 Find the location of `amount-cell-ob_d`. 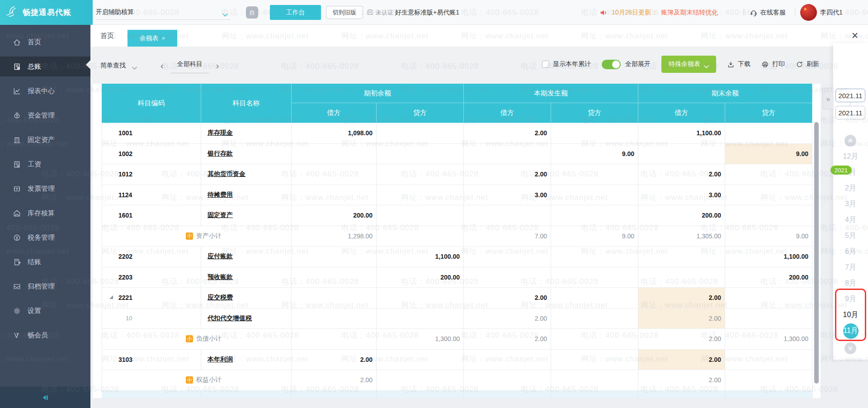

amount-cell-ob_d is located at coordinates (334, 319).